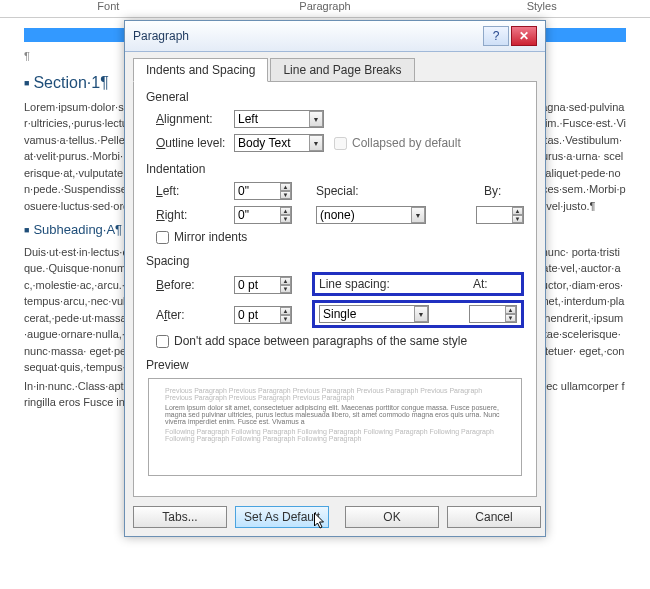 The width and height of the screenshot is (650, 589). What do you see at coordinates (335, 301) in the screenshot?
I see `group-spacing: Spacing Before: ▲▼ Line spacing: At: Aft…` at bounding box center [335, 301].